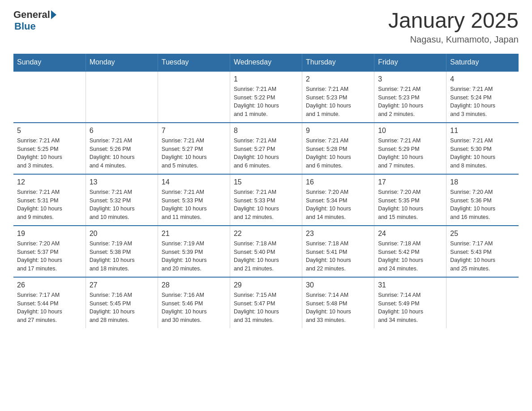 The height and width of the screenshot is (411, 532). Describe the element at coordinates (410, 97) in the screenshot. I see `calendar-cell-w1-d5: 3Sunrise: 7:21 AM Sunset: 5:23 PM Daylig…` at that location.